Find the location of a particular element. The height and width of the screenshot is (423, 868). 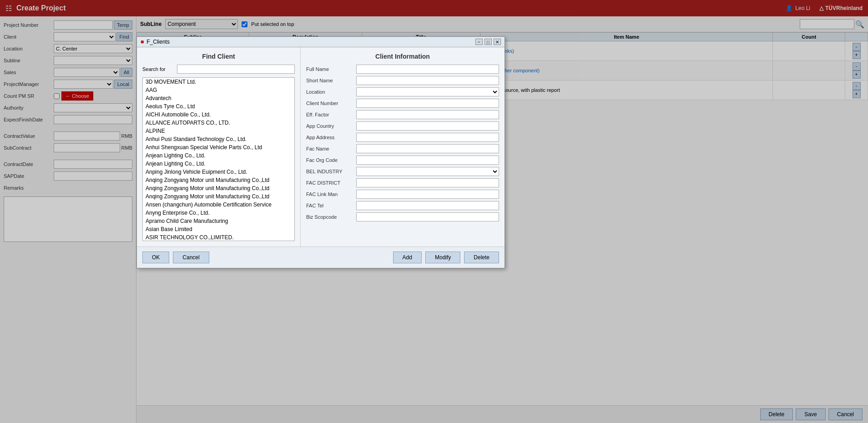

ok-button: OK is located at coordinates (156, 257).